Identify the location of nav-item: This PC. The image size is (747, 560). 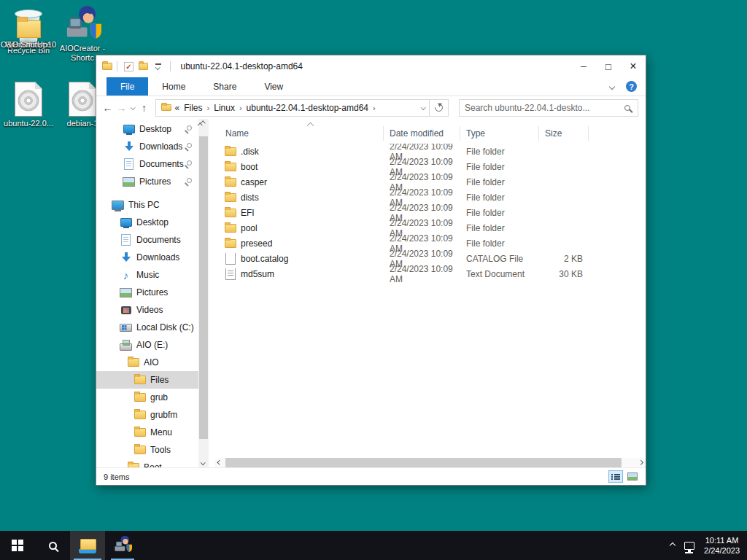
(147, 205).